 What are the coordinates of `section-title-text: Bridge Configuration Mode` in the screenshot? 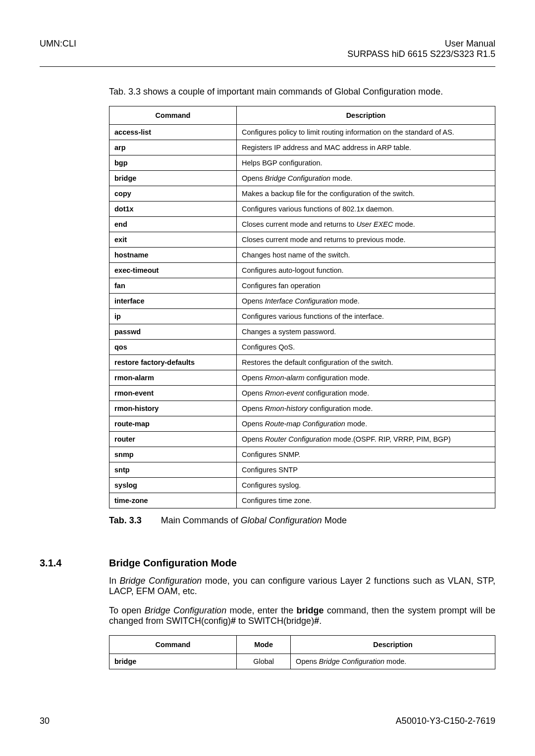 It's located at (173, 563).